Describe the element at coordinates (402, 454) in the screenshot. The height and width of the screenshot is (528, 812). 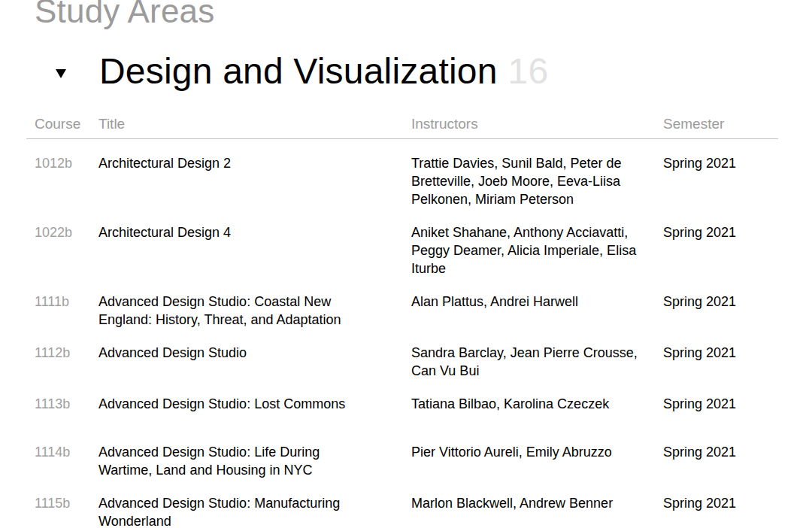
I see `course-row-1114b: 1114b Advanced Design Studio: Life Durin…` at that location.